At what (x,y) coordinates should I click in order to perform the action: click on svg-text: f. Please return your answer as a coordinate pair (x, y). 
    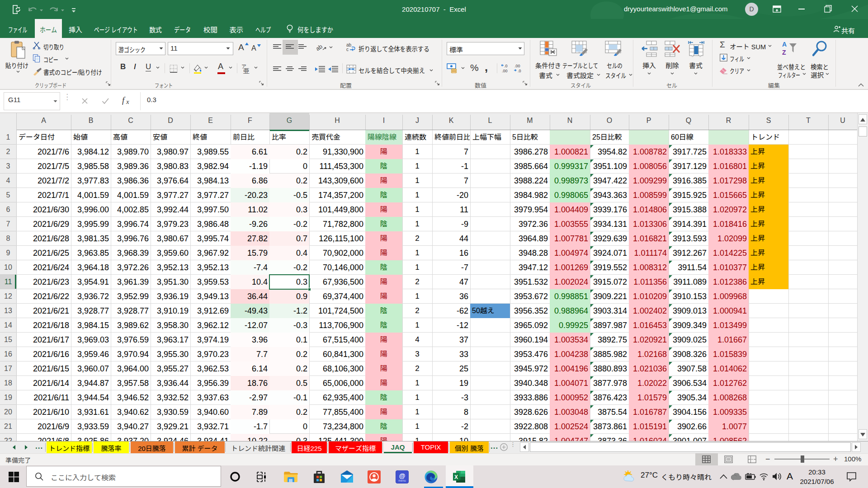
    Looking at the image, I should click on (124, 100).